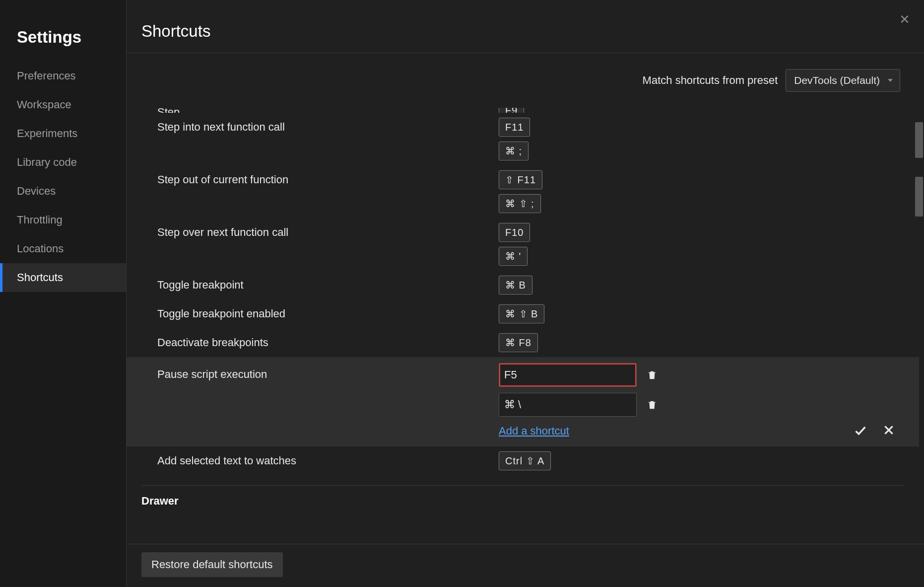 Image resolution: width=924 pixels, height=587 pixels. I want to click on shortcut-row-step: Step F9, so click(523, 110).